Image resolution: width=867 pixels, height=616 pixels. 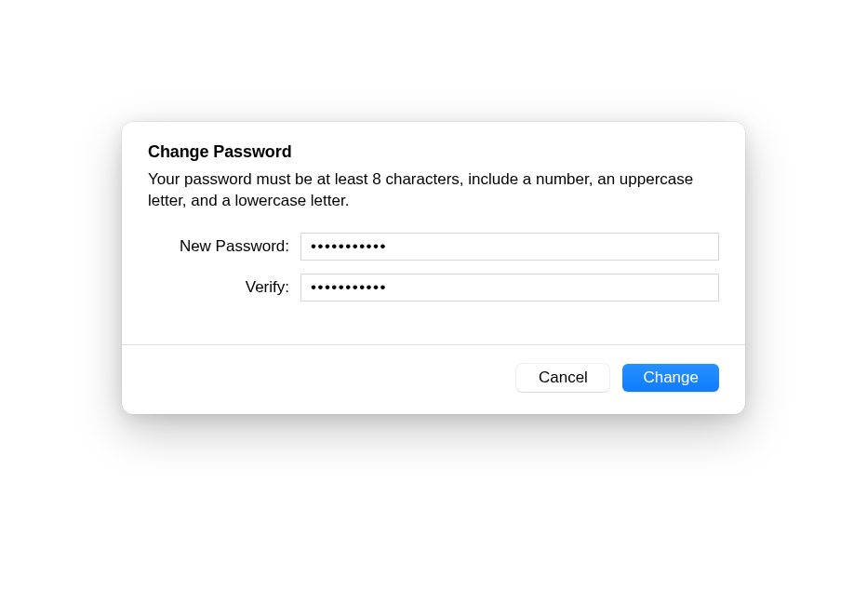 What do you see at coordinates (434, 288) in the screenshot?
I see `verify-password-row: Verify:` at bounding box center [434, 288].